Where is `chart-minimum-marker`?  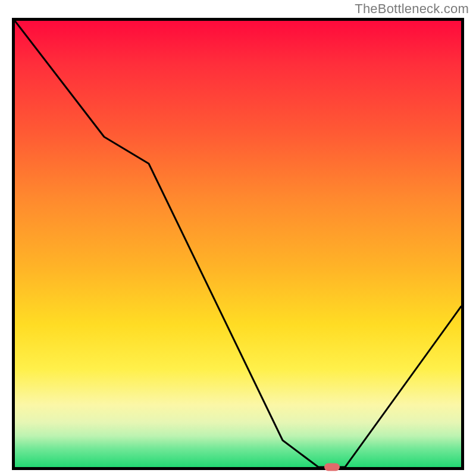
chart-minimum-marker is located at coordinates (332, 468).